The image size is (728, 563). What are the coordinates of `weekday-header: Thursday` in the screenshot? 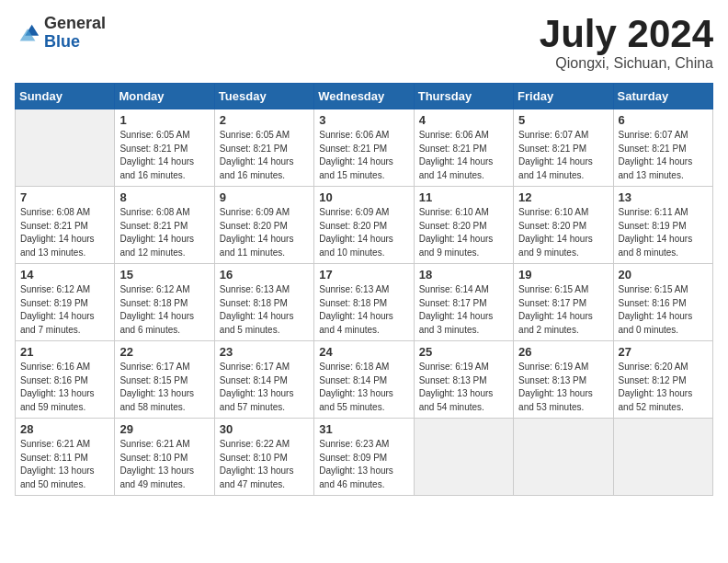 It's located at (463, 97).